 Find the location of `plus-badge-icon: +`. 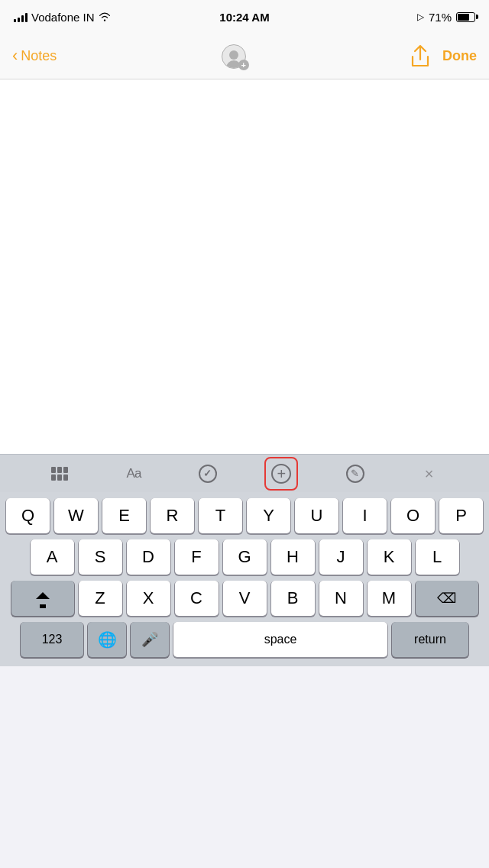

plus-badge-icon: + is located at coordinates (244, 65).